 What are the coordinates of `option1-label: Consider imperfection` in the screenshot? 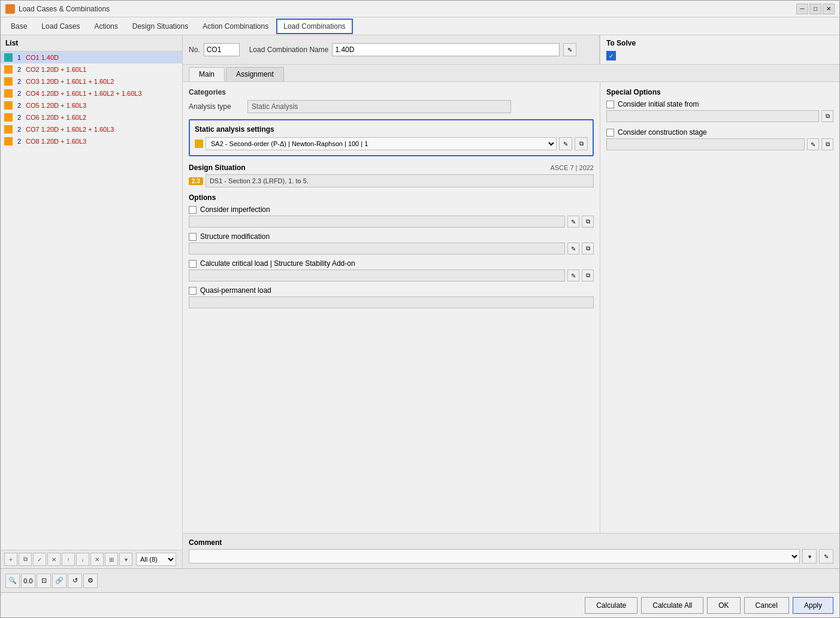 It's located at (235, 210).